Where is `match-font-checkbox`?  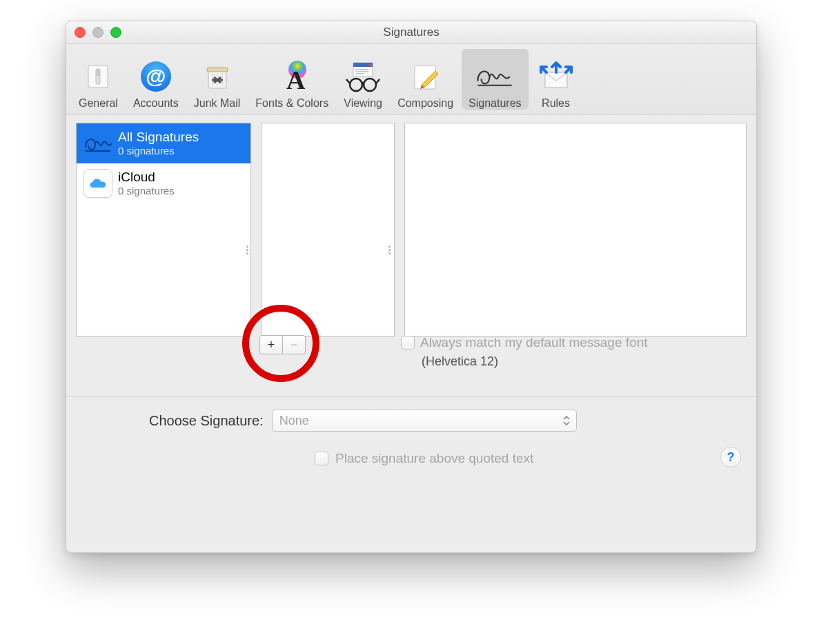
match-font-checkbox is located at coordinates (408, 343).